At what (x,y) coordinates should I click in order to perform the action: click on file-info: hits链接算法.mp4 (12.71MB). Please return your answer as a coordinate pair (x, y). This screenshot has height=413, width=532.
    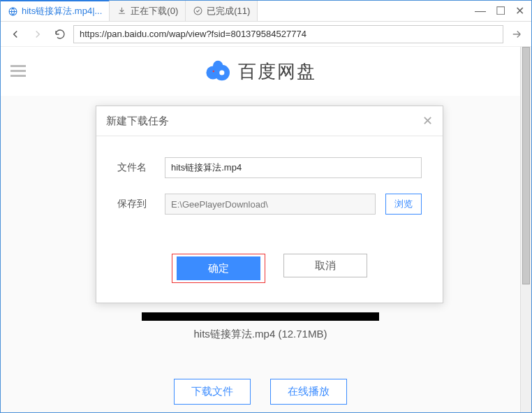
    Looking at the image, I should click on (260, 334).